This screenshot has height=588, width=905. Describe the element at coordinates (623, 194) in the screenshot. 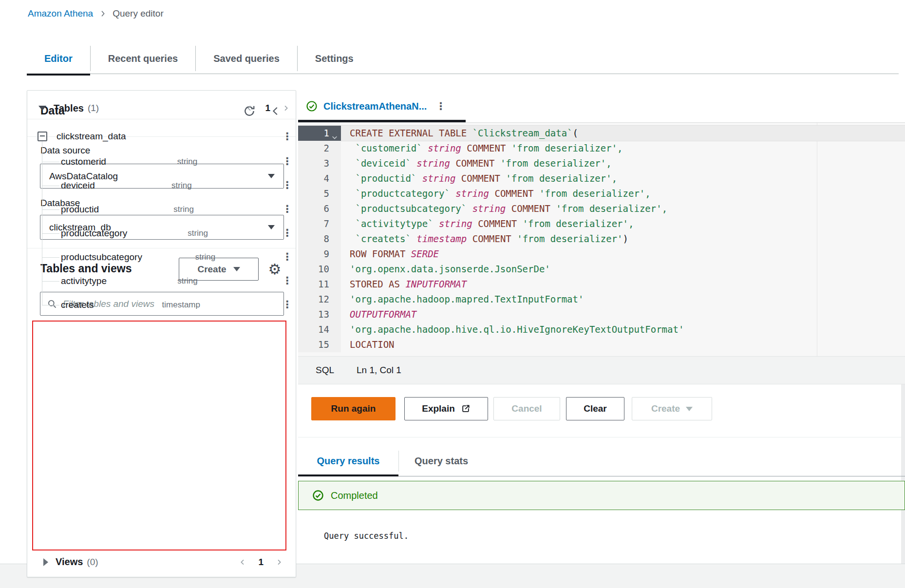

I see `code-text: `productcategory` string COMMENT 'from d…` at that location.